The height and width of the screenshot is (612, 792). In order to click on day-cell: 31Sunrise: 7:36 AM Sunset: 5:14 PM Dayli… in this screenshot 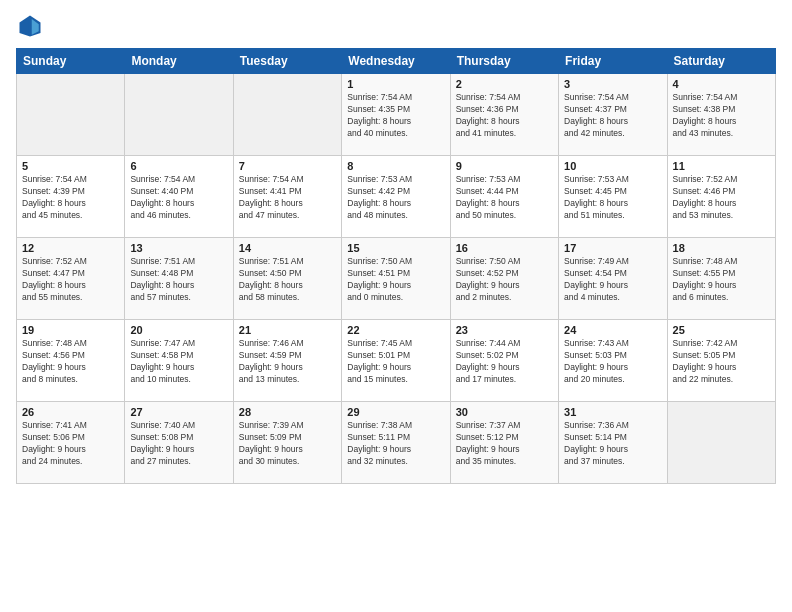, I will do `click(613, 443)`.